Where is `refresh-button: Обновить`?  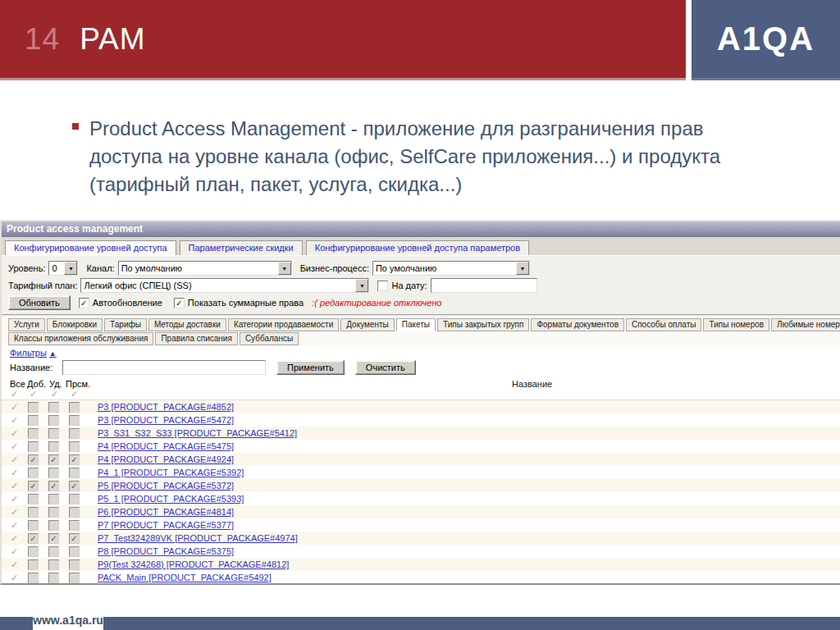
refresh-button: Обновить is located at coordinates (39, 303).